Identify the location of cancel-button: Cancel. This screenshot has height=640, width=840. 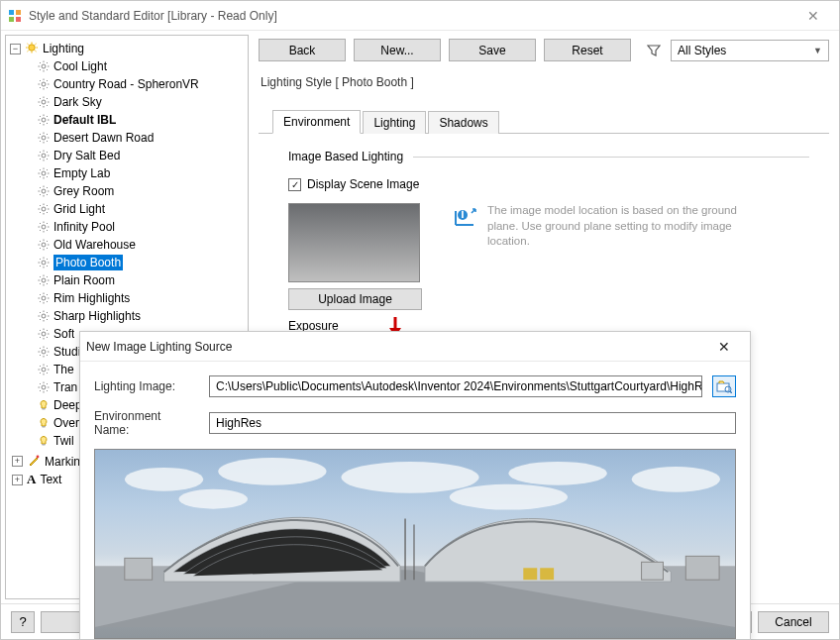
(793, 622).